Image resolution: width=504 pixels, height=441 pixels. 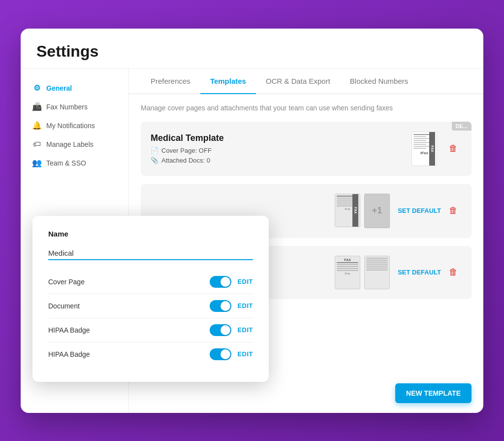 I want to click on delete-template-1-button: 🗑, so click(x=453, y=149).